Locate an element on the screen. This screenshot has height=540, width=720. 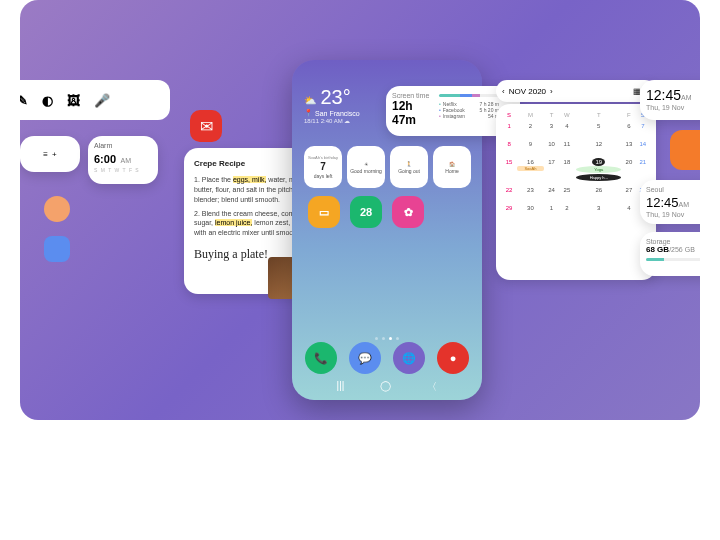
calendar-day: 29 is located at coordinates (509, 211).